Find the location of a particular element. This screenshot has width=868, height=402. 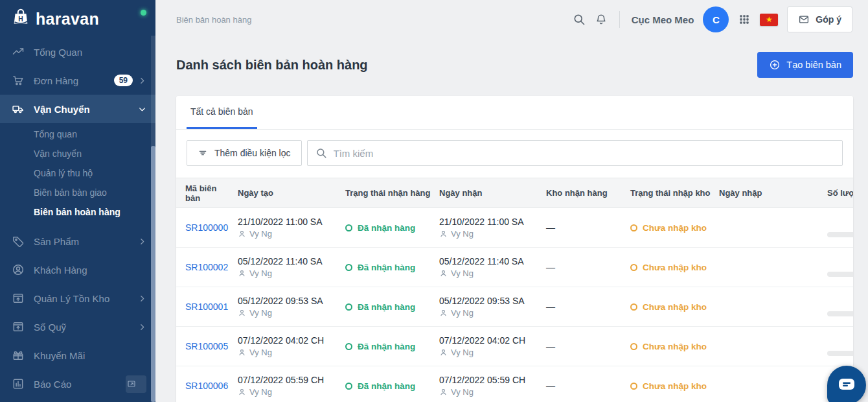

plus-circle-icon is located at coordinates (775, 65).